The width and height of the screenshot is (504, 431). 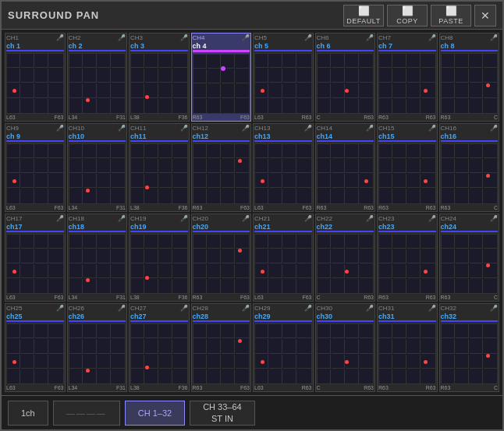 What do you see at coordinates (283, 388) in the screenshot?
I see `ch-labels-28: L63R63` at bounding box center [283, 388].